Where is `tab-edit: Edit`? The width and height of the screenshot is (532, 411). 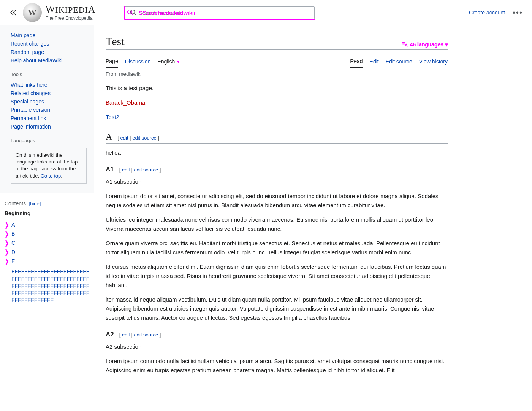 tab-edit: Edit is located at coordinates (374, 62).